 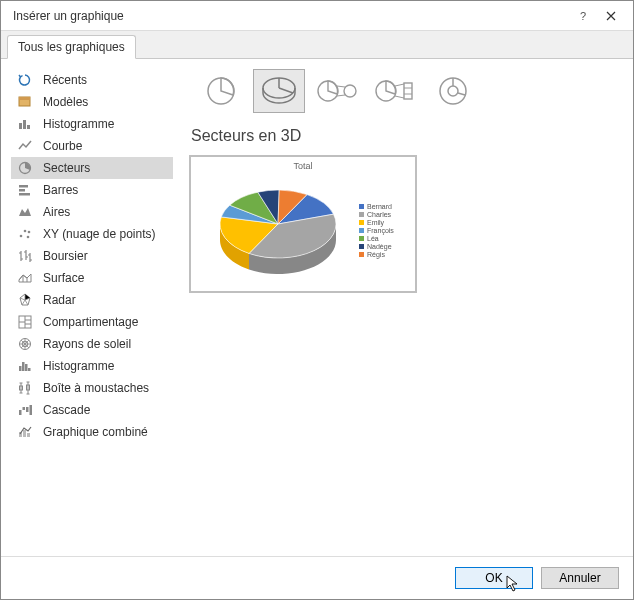 I want to click on sidebar-item-scatter-chart: XY (nuage de points), so click(x=92, y=234).